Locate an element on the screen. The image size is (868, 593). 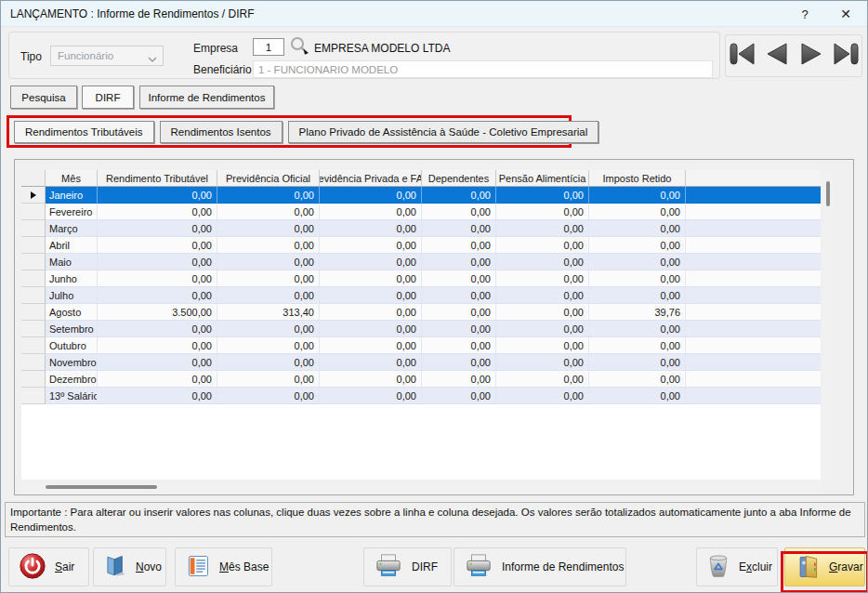
nav-previous-button is located at coordinates (777, 56).